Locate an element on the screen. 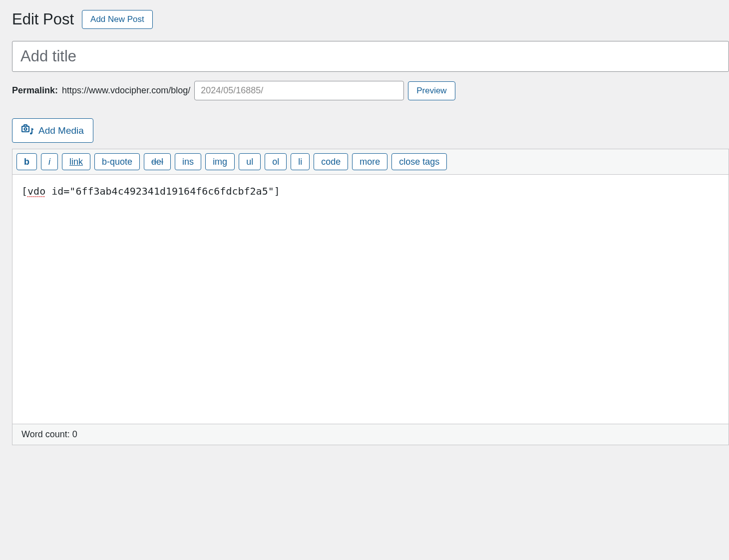  add-media-button: Add Media is located at coordinates (53, 131).